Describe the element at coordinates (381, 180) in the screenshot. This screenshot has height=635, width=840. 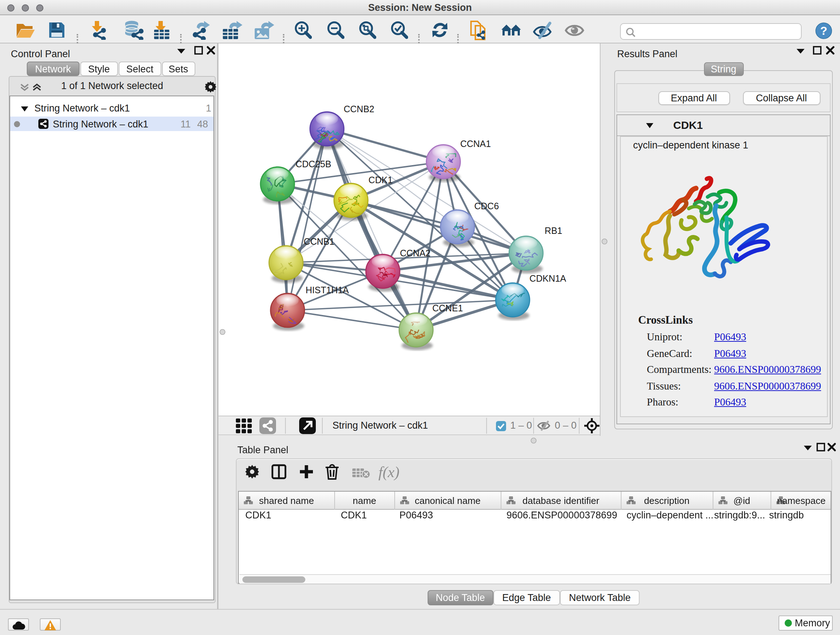
I see `svg-text: CDK1` at that location.